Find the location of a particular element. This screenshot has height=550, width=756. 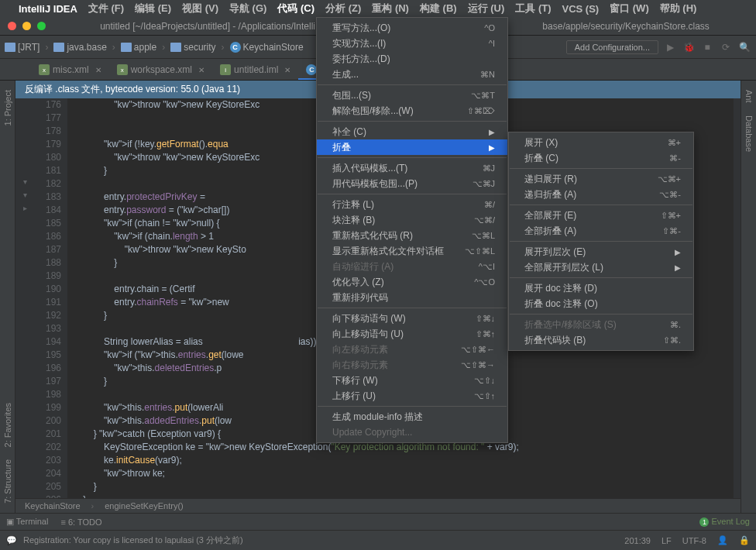

caret-position: 201:39 is located at coordinates (637, 541).